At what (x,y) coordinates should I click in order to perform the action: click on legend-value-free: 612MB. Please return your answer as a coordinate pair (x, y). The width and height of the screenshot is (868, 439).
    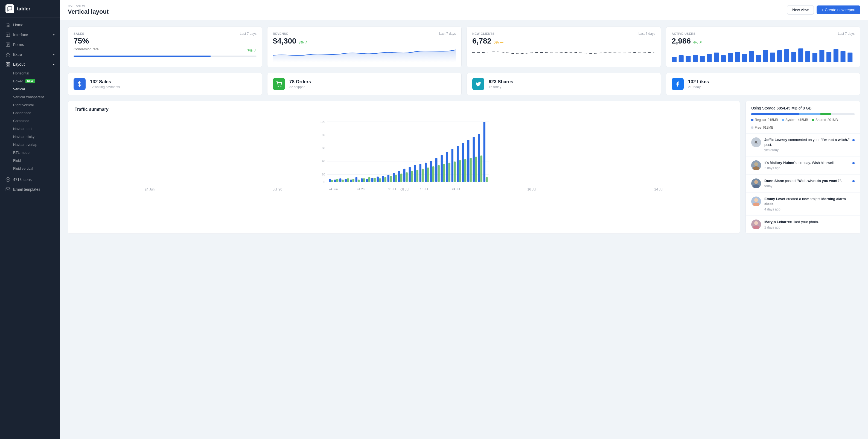
    Looking at the image, I should click on (768, 127).